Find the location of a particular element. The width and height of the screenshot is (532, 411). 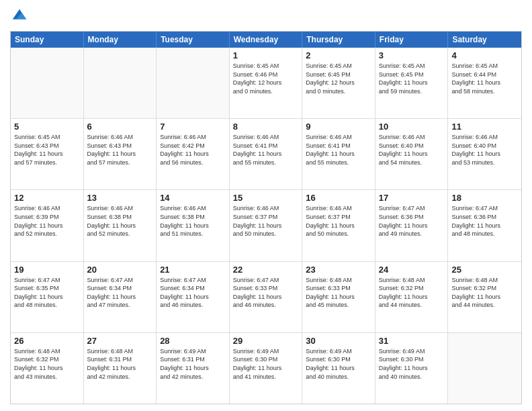

calendar-cell: 28Sunrise: 6:49 AM Sunset: 6:31 PM Dayli… is located at coordinates (193, 368).